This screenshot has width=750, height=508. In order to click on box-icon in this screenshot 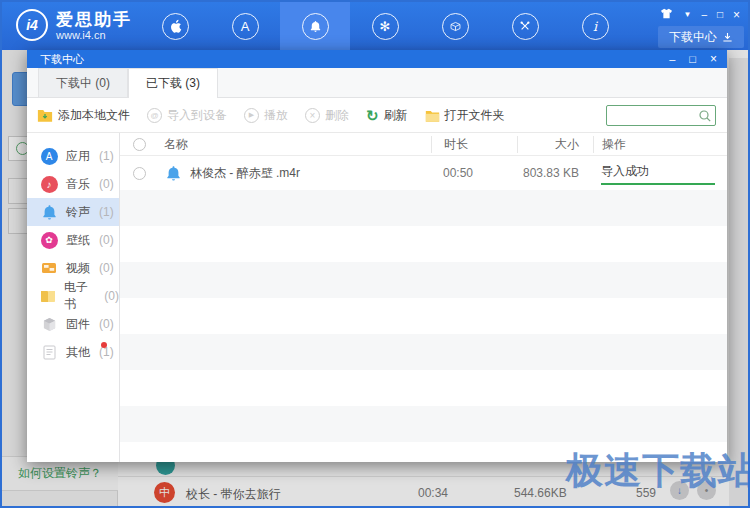, I will do `click(456, 26)`.